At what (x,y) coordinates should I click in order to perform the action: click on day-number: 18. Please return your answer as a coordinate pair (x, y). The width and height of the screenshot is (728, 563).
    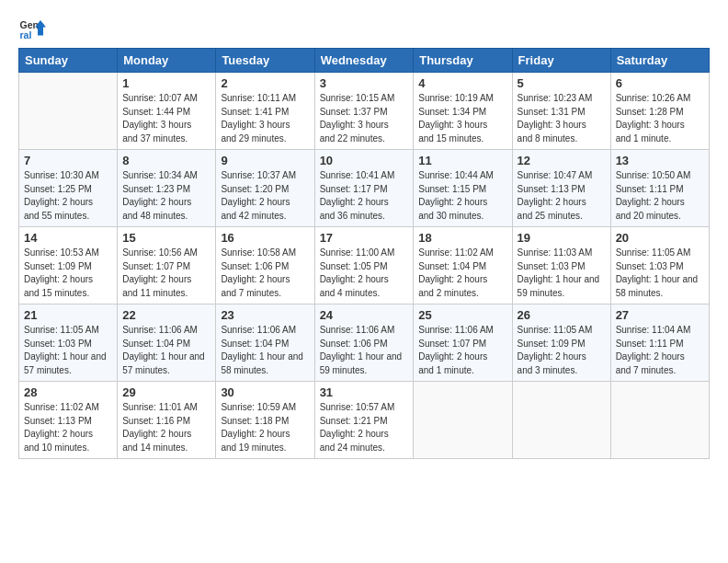
    Looking at the image, I should click on (462, 237).